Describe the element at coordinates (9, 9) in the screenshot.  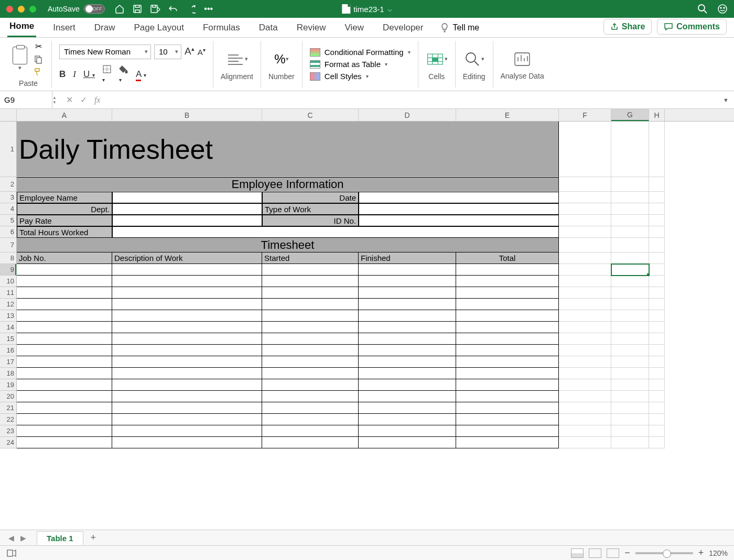
I see `close-window-button` at that location.